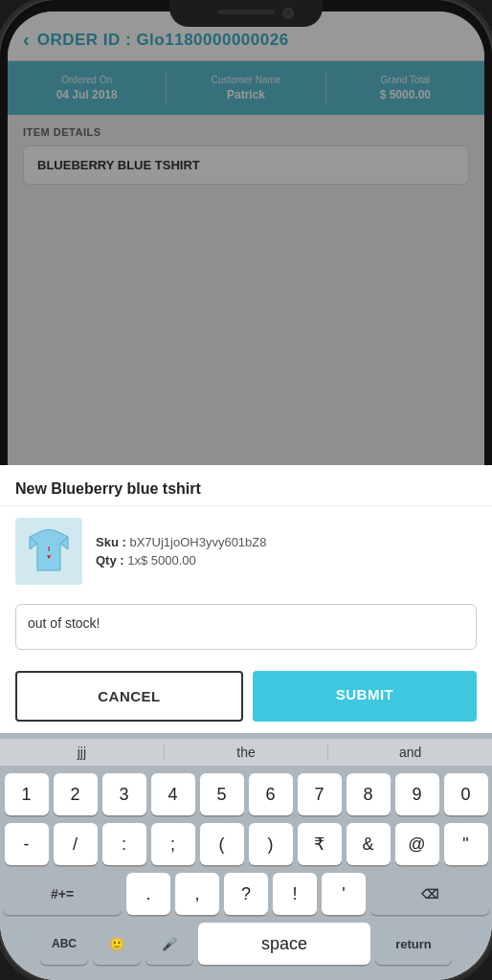 The height and width of the screenshot is (980, 492). Describe the element at coordinates (246, 894) in the screenshot. I see `keyboard-row-misc: #+= . , ? ! ' ⌫` at that location.